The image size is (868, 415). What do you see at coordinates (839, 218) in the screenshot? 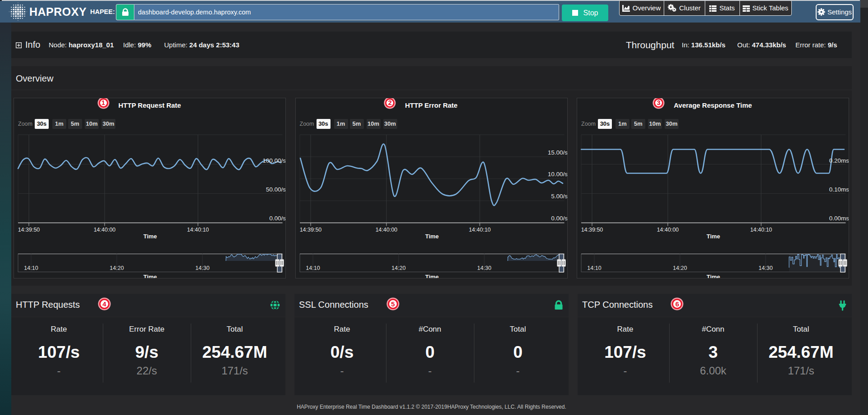
I see `svg-text: 0.00ms` at bounding box center [839, 218].